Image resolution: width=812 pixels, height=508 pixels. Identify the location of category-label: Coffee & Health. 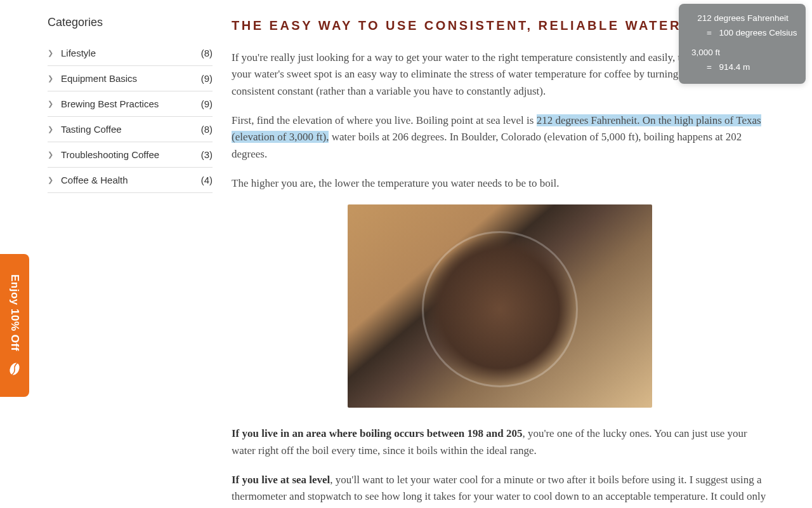
(95, 180).